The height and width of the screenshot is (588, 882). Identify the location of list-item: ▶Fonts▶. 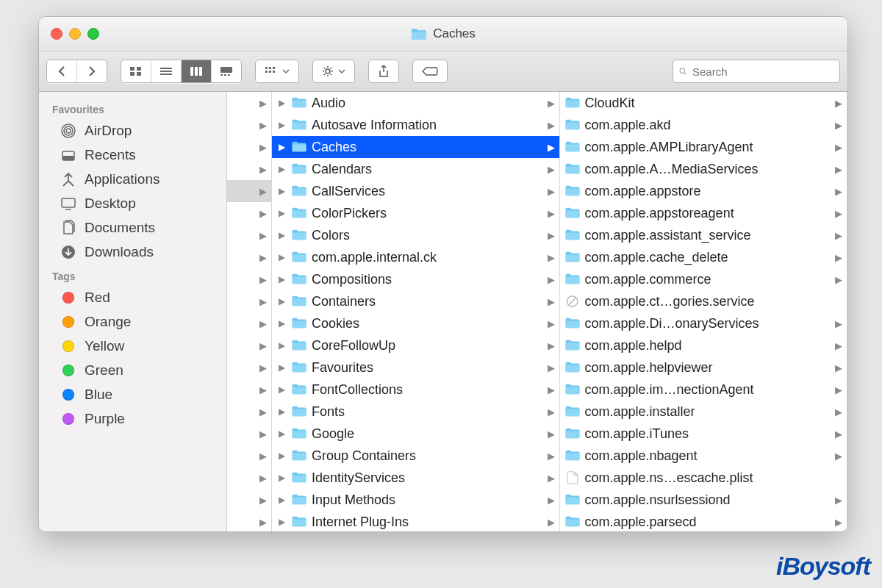
(416, 412).